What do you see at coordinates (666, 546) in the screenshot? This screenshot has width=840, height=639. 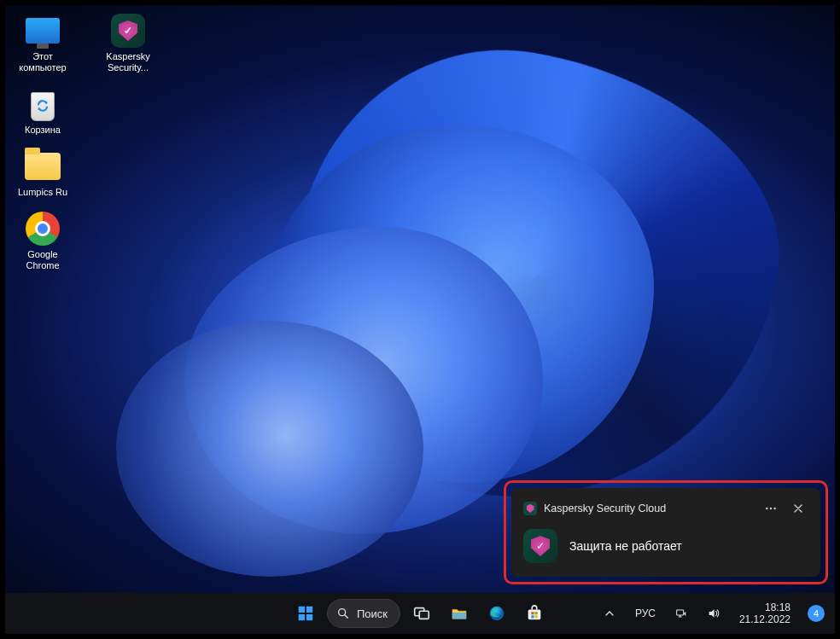 I see `notification-body: ✓ Защита не работает` at bounding box center [666, 546].